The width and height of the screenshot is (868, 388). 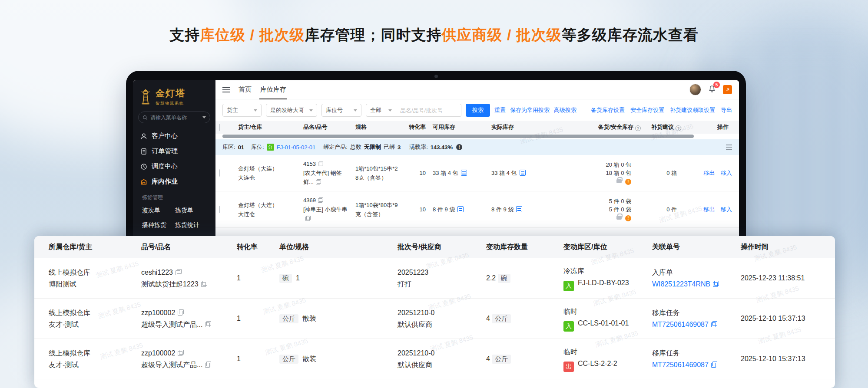 What do you see at coordinates (439, 284) in the screenshot?
I see `supplier-name: 打打` at bounding box center [439, 284].